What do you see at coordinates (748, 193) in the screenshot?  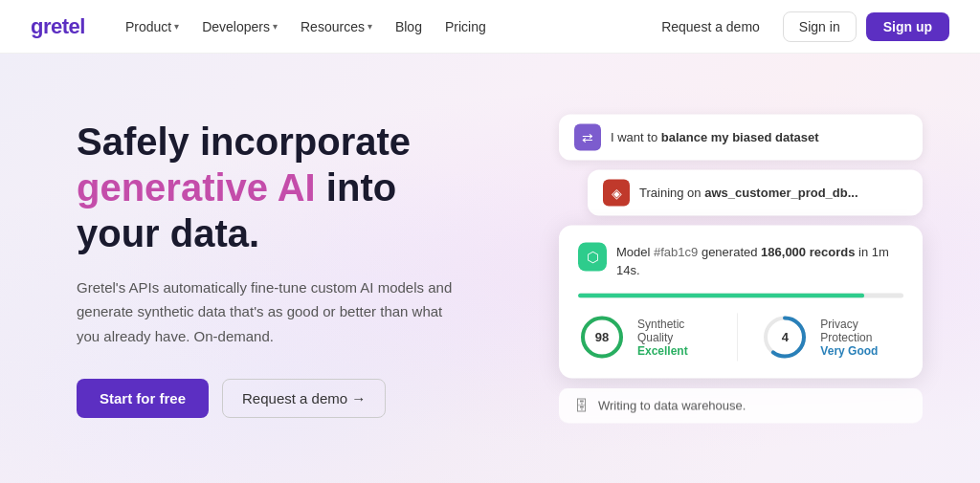 I see `chat-bubble-2-text: Training on aws_customer_prod_db...` at bounding box center [748, 193].